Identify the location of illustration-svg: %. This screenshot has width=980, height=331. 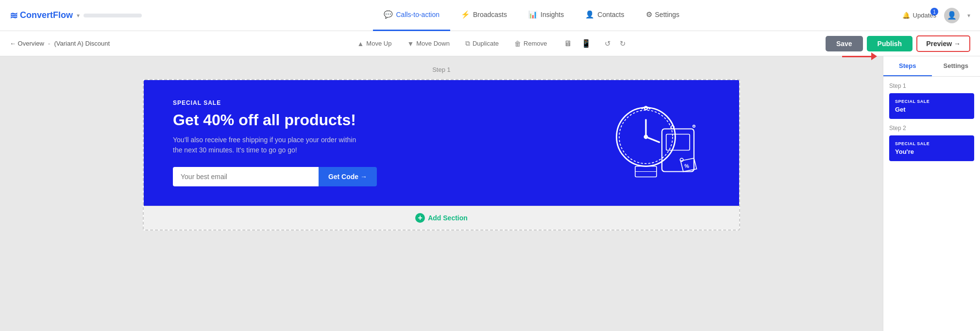
(657, 142).